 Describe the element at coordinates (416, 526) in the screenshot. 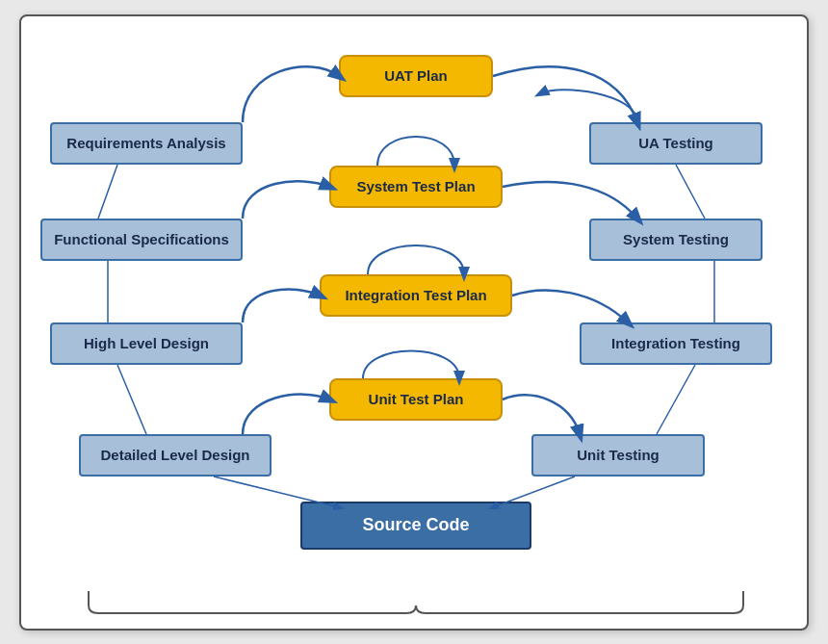

I see `source-code-box: Source Code` at that location.